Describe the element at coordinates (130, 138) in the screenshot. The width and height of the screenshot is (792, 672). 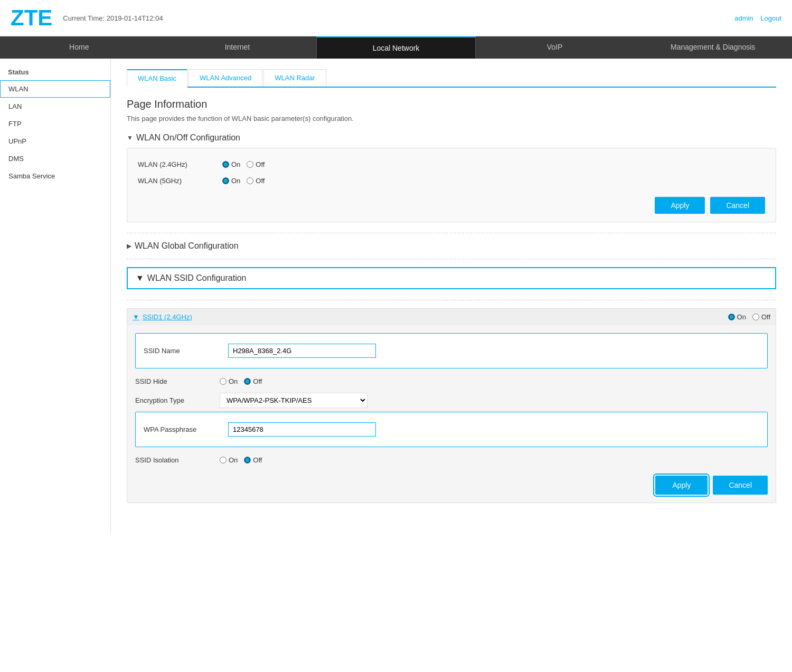
I see `wlan-onoff-arrow: ▼` at that location.